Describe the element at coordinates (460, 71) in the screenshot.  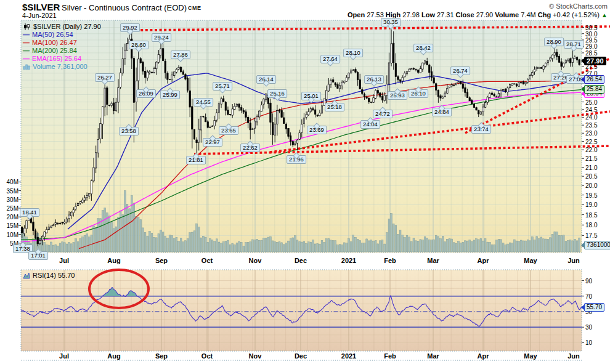
I see `price-annotation: 26.74` at that location.